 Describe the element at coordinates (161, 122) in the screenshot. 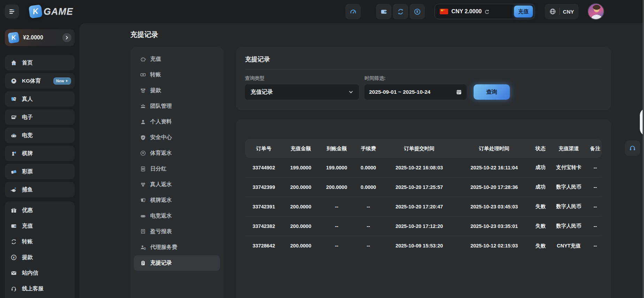

I see `submenu-item-label: 个人资料` at that location.